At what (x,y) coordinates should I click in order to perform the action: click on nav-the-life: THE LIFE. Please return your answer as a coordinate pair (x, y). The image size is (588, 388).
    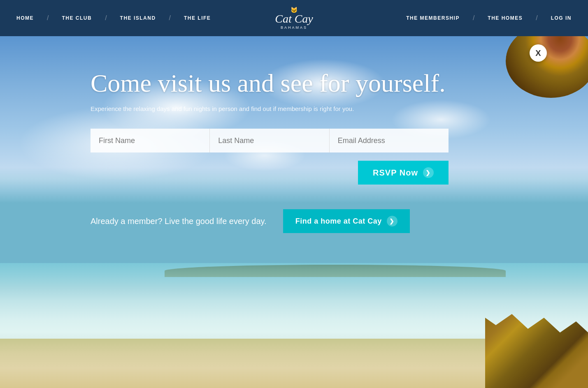
    Looking at the image, I should click on (198, 18).